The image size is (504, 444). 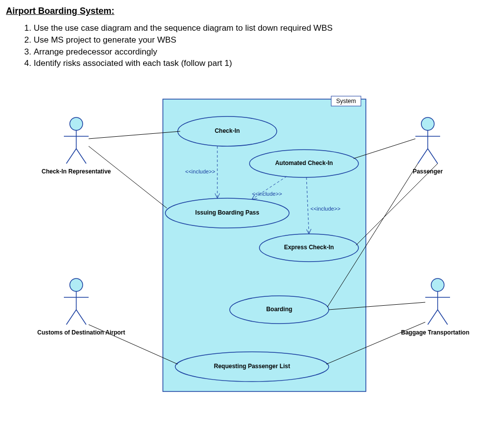 What do you see at coordinates (227, 213) in the screenshot?
I see `usecase-label: Issuing Boarding Pass` at bounding box center [227, 213].